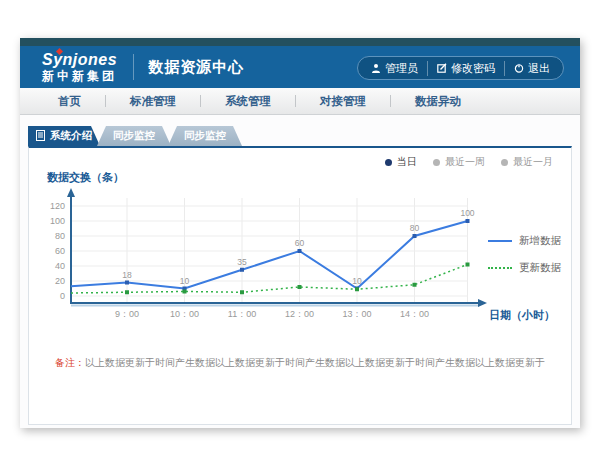 The height and width of the screenshot is (450, 600). I want to click on tab-sync-monitor-1: 同步监控, so click(134, 136).